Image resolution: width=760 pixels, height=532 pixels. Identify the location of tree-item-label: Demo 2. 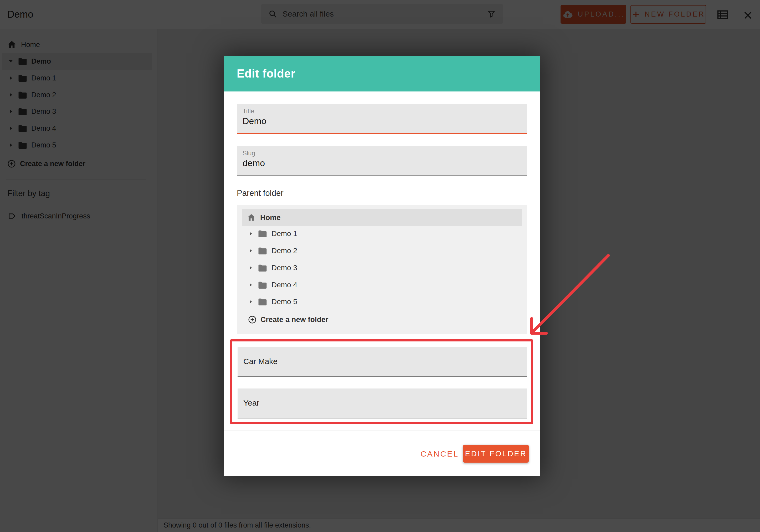
(284, 251).